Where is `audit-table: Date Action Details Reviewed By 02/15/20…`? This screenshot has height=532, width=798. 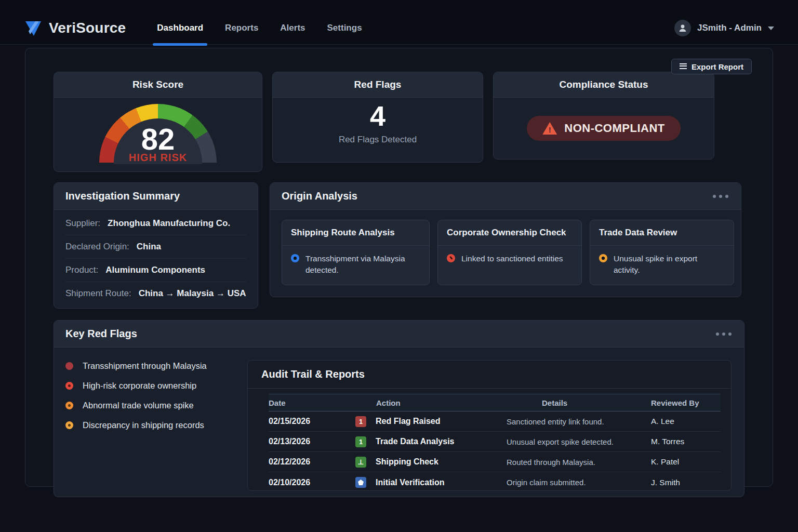
audit-table: Date Action Details Reviewed By 02/15/20… is located at coordinates (489, 440).